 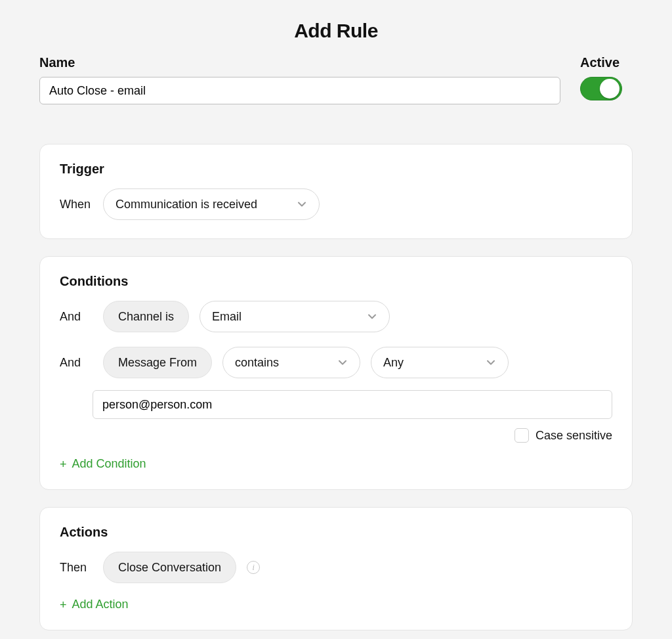 What do you see at coordinates (169, 567) in the screenshot?
I see `action-chip: Close Conversation` at bounding box center [169, 567].